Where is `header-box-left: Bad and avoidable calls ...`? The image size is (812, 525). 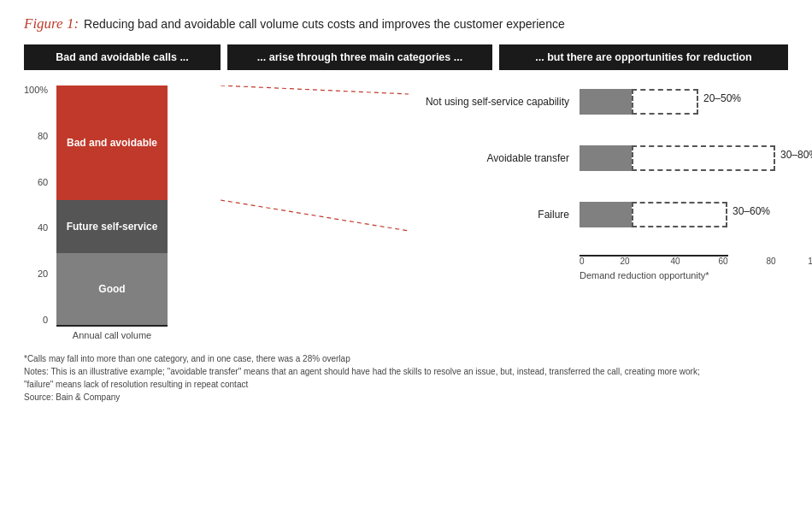
header-box-left: Bad and avoidable calls ... is located at coordinates (122, 57).